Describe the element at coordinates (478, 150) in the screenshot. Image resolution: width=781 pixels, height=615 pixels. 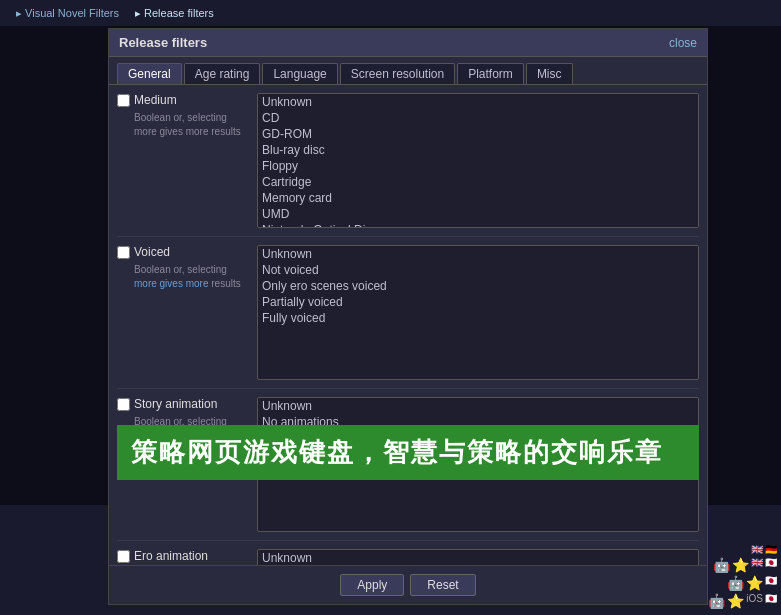
I see `medium-option-bluray: Blu-ray disc` at that location.